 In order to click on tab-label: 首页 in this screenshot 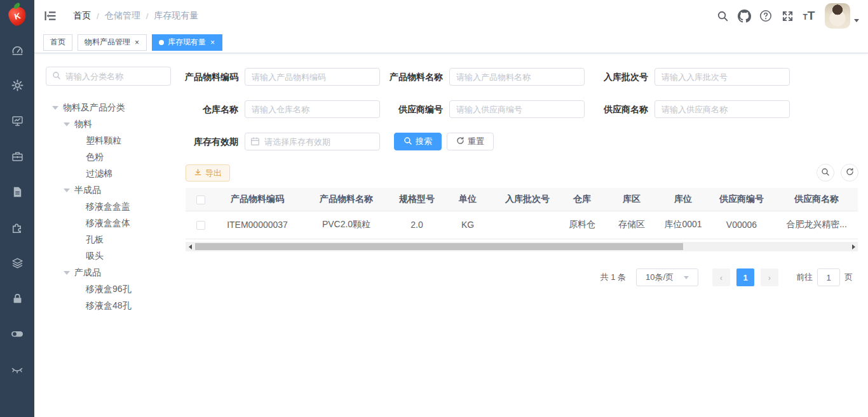, I will do `click(58, 42)`.